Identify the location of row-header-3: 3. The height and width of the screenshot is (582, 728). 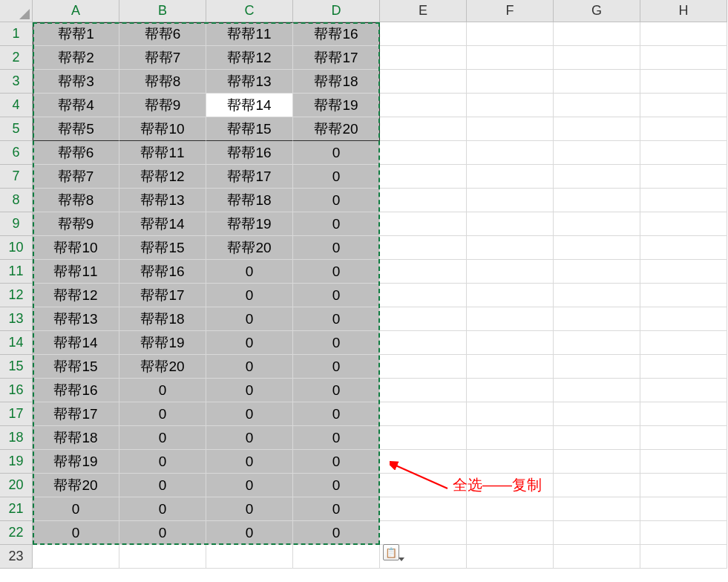
(16, 82).